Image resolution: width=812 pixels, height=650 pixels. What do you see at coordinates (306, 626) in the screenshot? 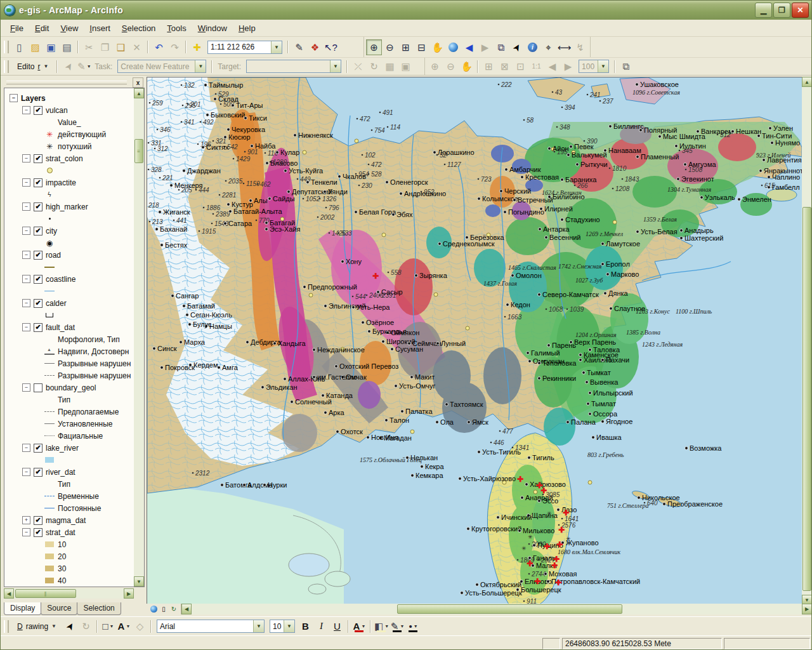
I see `bold-button: B` at bounding box center [306, 626].